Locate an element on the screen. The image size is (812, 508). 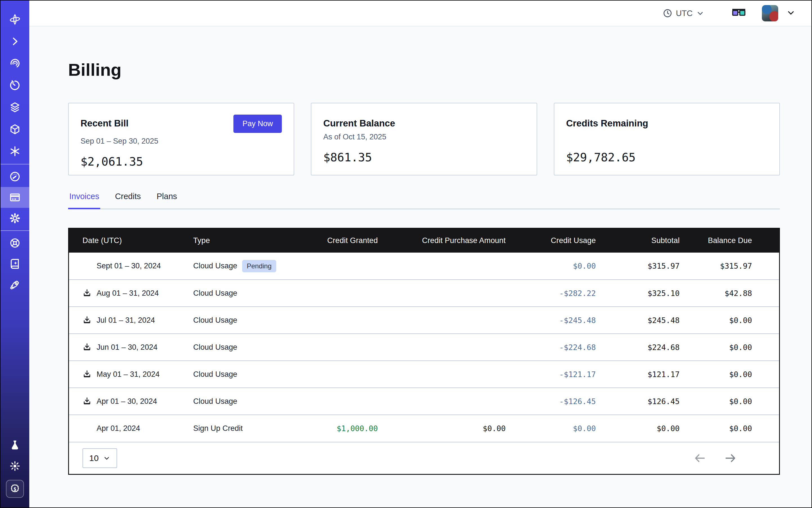
timezone-selector: UTC is located at coordinates (684, 13).